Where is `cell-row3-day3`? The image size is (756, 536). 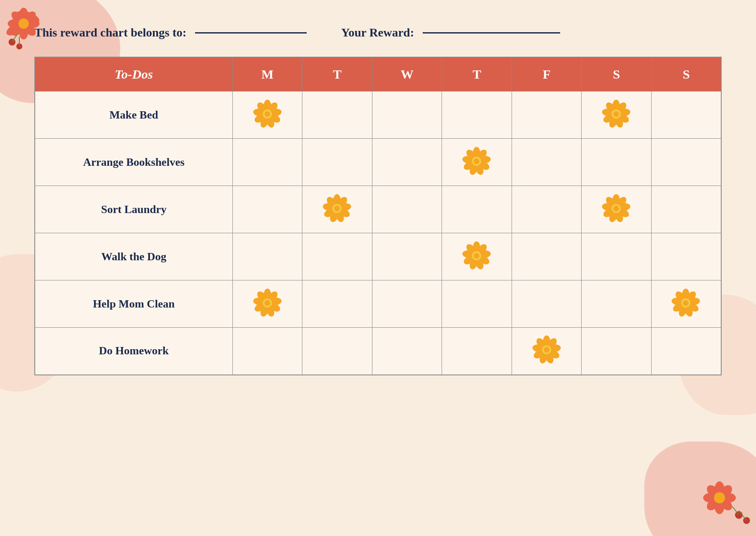 cell-row3-day3 is located at coordinates (477, 257).